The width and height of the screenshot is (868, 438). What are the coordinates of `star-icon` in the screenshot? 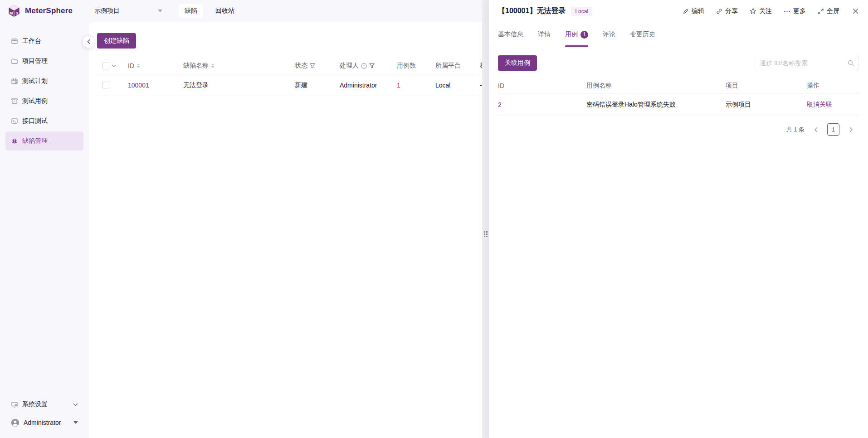 It's located at (753, 11).